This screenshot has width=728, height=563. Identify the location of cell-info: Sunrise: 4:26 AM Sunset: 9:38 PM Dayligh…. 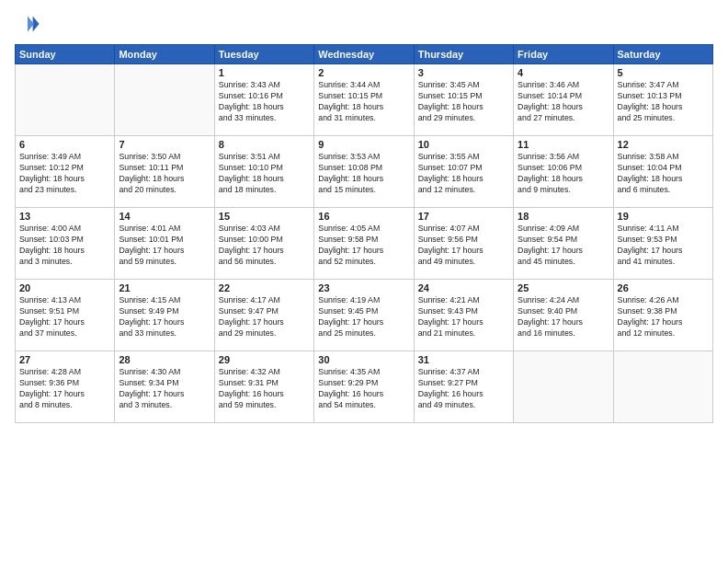
(664, 317).